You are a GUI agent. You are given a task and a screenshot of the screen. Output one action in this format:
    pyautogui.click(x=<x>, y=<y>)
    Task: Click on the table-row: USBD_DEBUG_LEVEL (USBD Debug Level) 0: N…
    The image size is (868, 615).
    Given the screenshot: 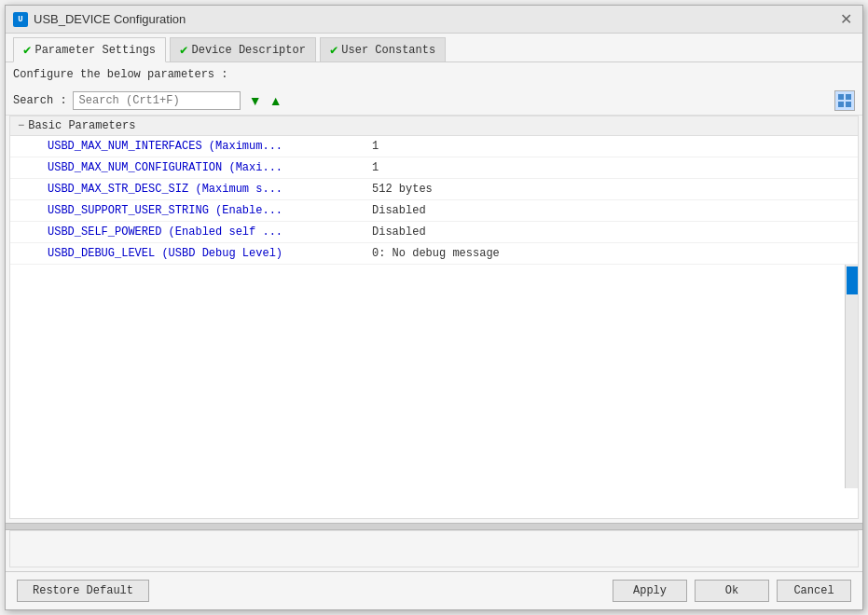 What is the action you would take?
    pyautogui.click(x=434, y=253)
    